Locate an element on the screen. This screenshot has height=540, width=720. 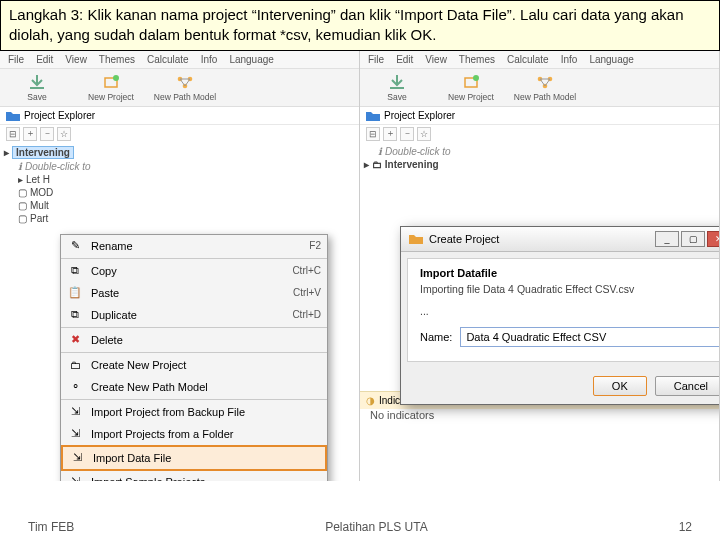
dialog-dots: ... is located at coordinates (570, 311).